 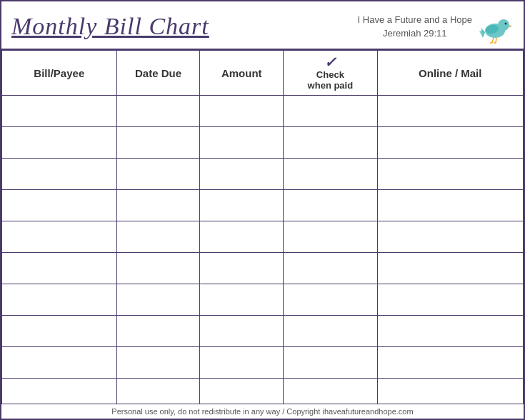 What do you see at coordinates (330, 62) in the screenshot?
I see `checkmark-icon: ✓` at bounding box center [330, 62].